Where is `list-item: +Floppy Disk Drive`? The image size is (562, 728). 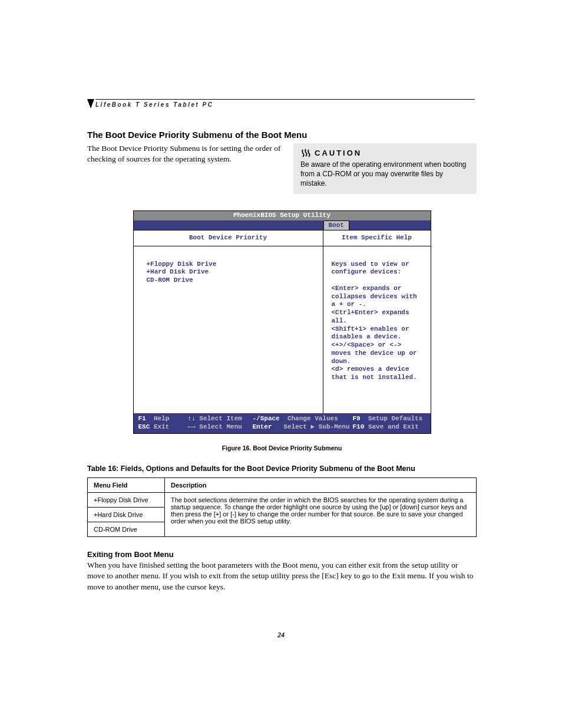 list-item: +Floppy Disk Drive is located at coordinates (231, 265).